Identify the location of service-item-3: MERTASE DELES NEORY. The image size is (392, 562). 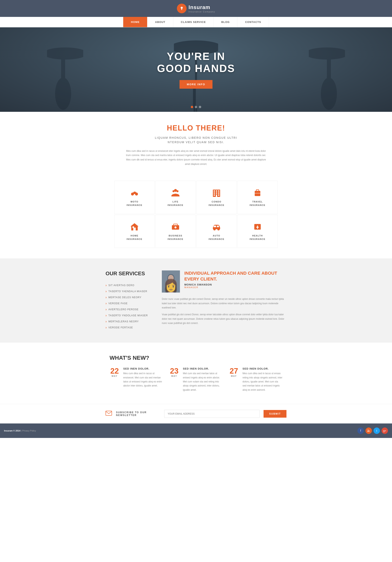
(130, 297).